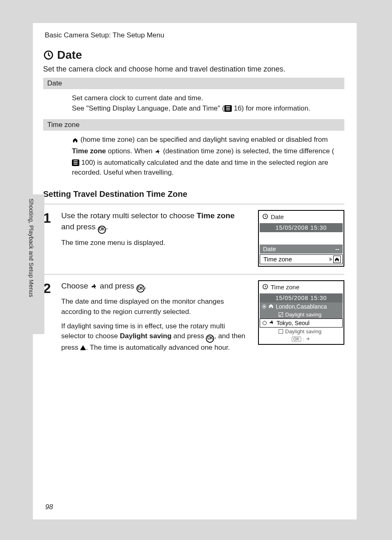 This screenshot has height=540, width=392. Describe the element at coordinates (154, 222) in the screenshot. I see `step-lead: Use the rotary multi selector to choose …` at that location.